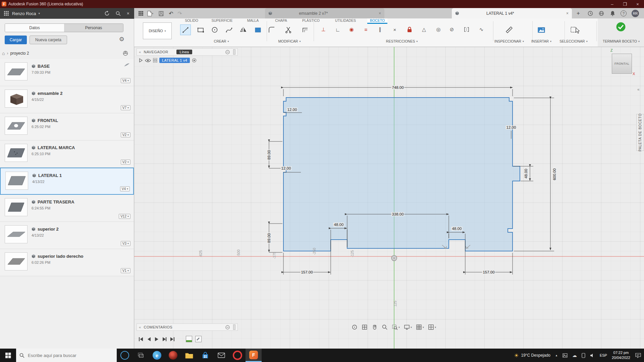 The image size is (644, 362). What do you see at coordinates (221, 41) in the screenshot?
I see `group-create-label: CREAR▾` at bounding box center [221, 41].